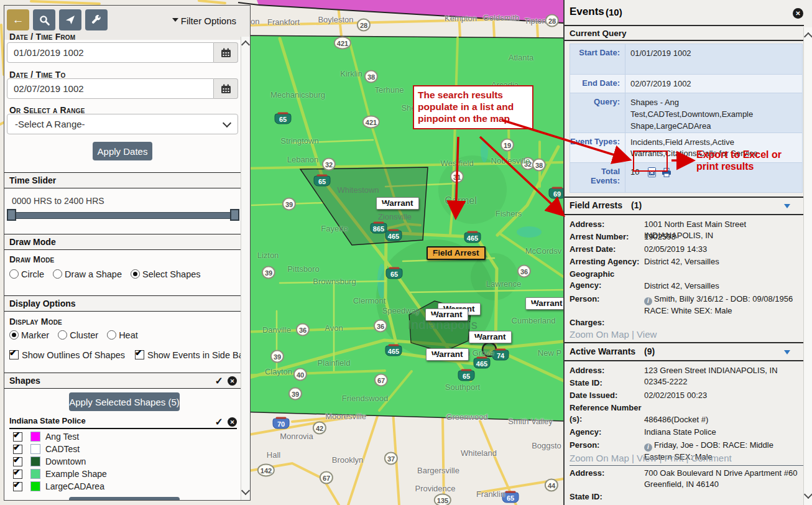 The image size is (812, 505). I want to click on locate-button, so click(70, 20).